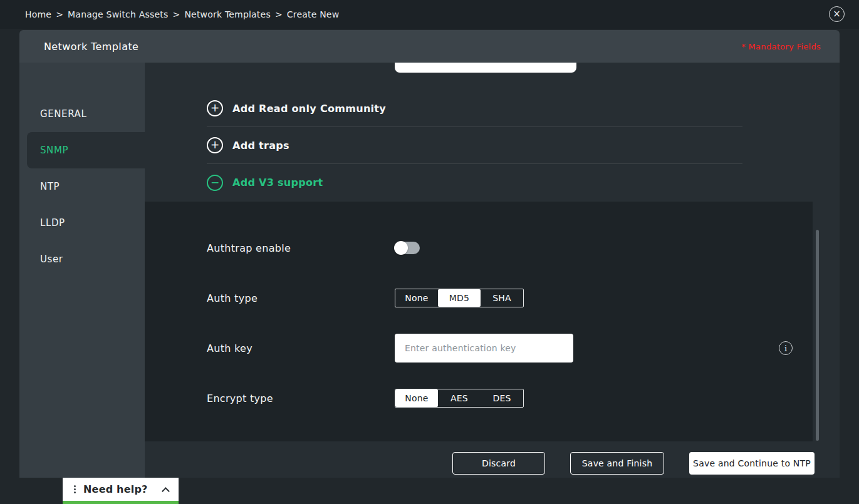 This screenshot has width=859, height=504. Describe the element at coordinates (301, 398) in the screenshot. I see `encrypt-type-label: Encrypt type` at that location.